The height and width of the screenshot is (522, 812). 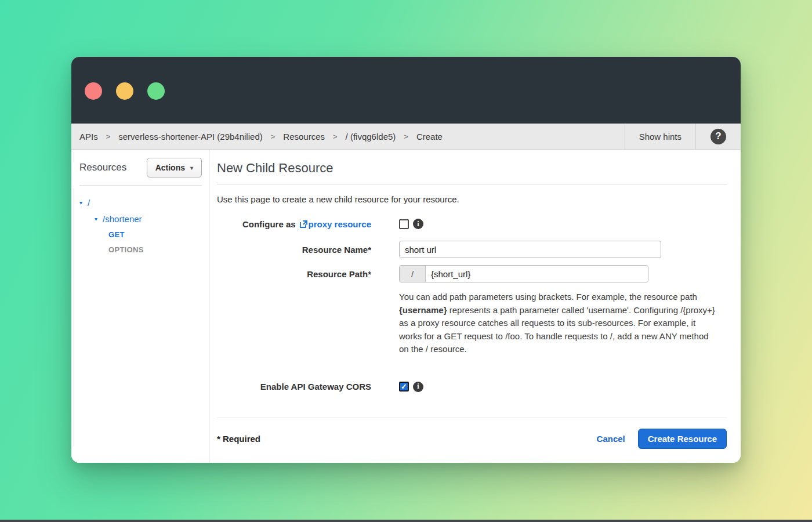 I want to click on resource-name-input, so click(x=530, y=249).